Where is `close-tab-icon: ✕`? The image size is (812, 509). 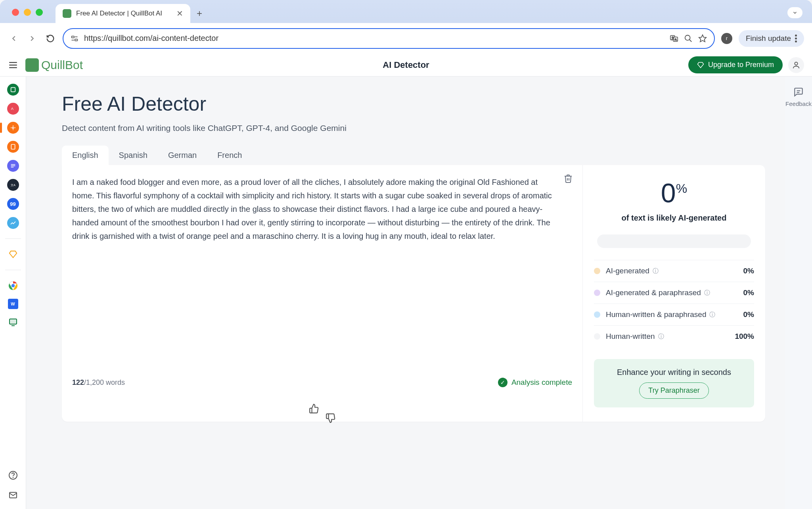
close-tab-icon: ✕ is located at coordinates (180, 13).